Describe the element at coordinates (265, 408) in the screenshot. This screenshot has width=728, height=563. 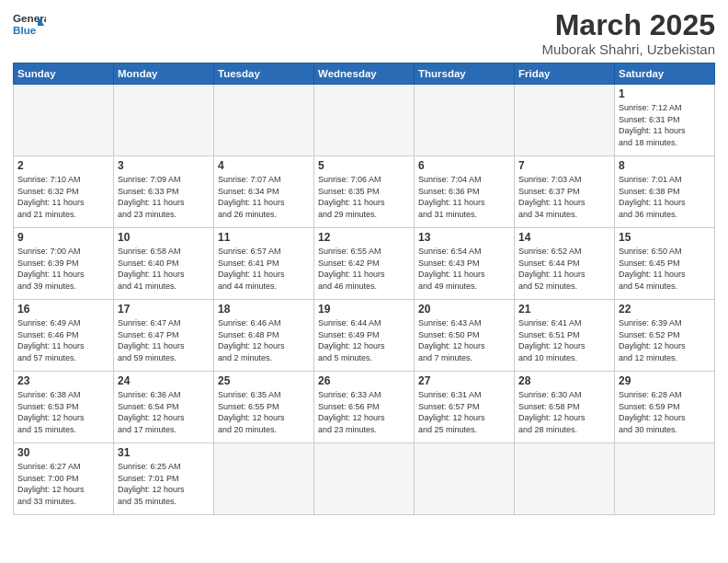
I see `calendar-day-cell: 25Sunrise: 6:35 AM Sunset: 6:55 PM Dayli…` at that location.